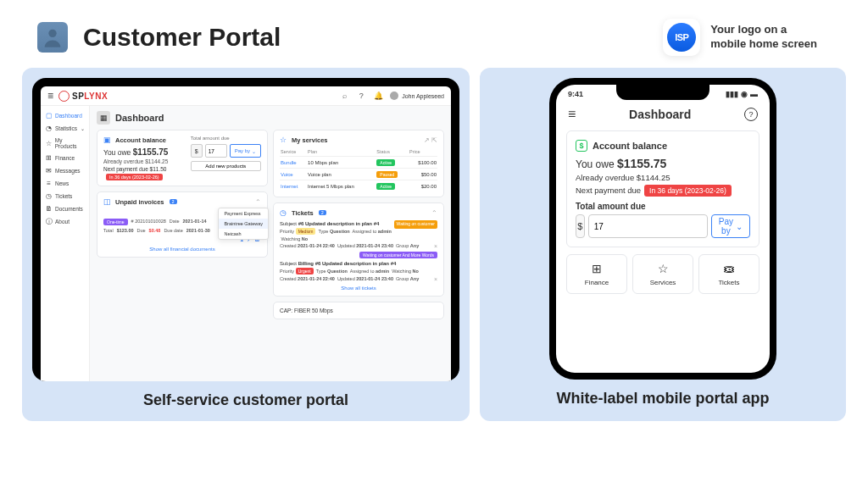  Describe the element at coordinates (64, 158) in the screenshot. I see `sidebar-item-finance: ⊞Finance` at that location.